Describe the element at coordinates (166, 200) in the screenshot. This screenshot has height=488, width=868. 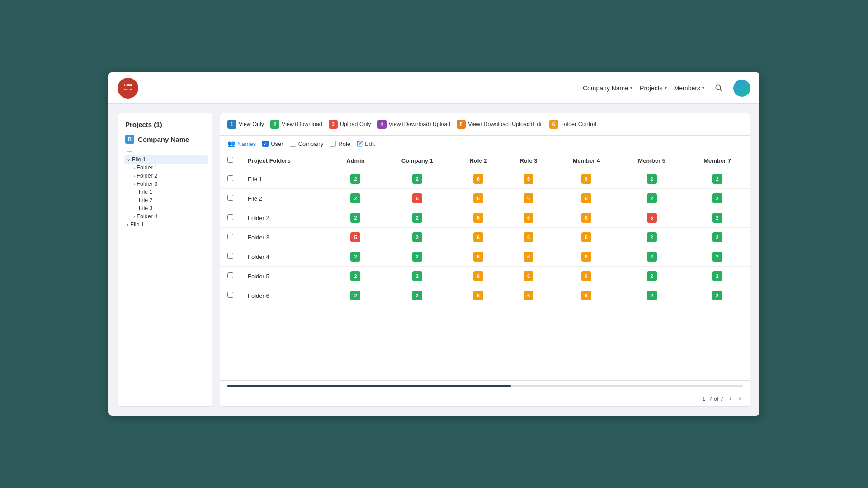
I see `tree-item-file2-sub: File 2` at that location.